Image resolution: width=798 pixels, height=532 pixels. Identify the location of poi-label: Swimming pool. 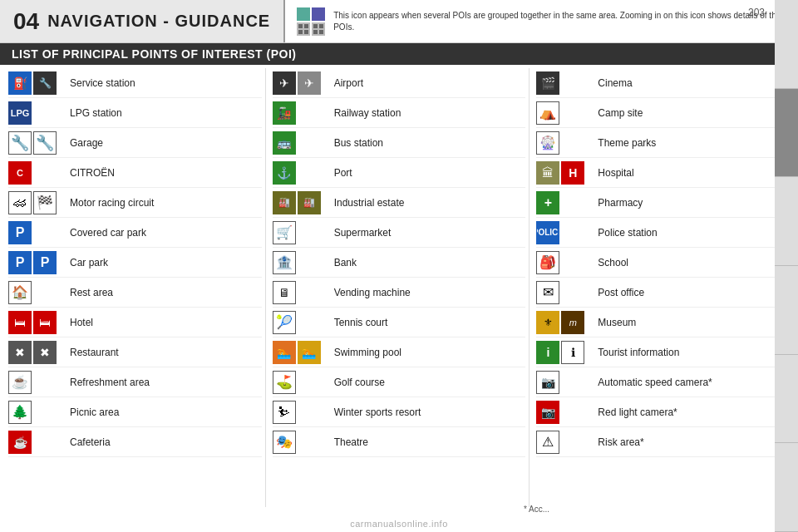
(367, 352).